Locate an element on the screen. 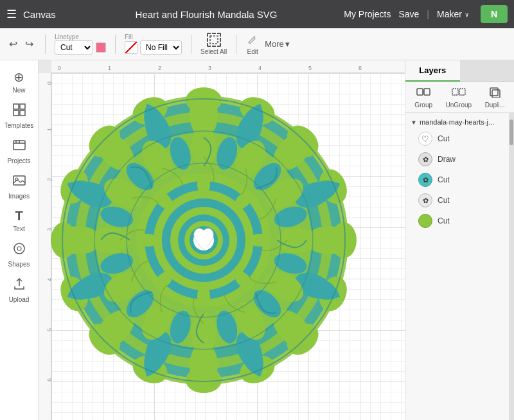 This screenshot has height=420, width=514. ruler-tick-0: 0 is located at coordinates (59, 68).